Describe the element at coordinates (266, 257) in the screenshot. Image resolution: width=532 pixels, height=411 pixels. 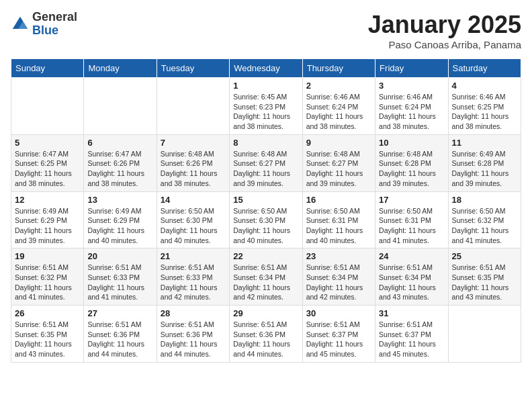
I see `day-number: 22` at that location.